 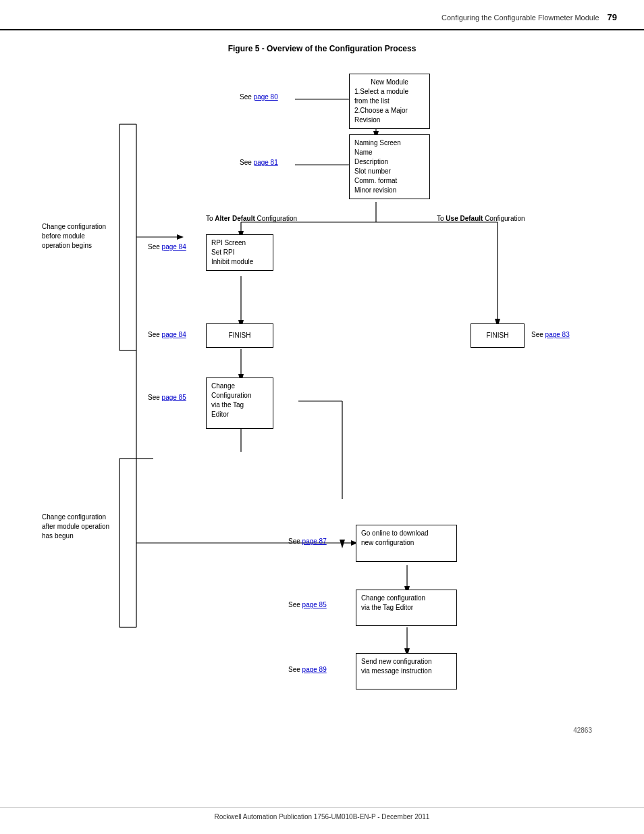 What do you see at coordinates (322, 814) in the screenshot?
I see `page-footer: Rockwell Automation Publication 1756-UM0…` at bounding box center [322, 814].